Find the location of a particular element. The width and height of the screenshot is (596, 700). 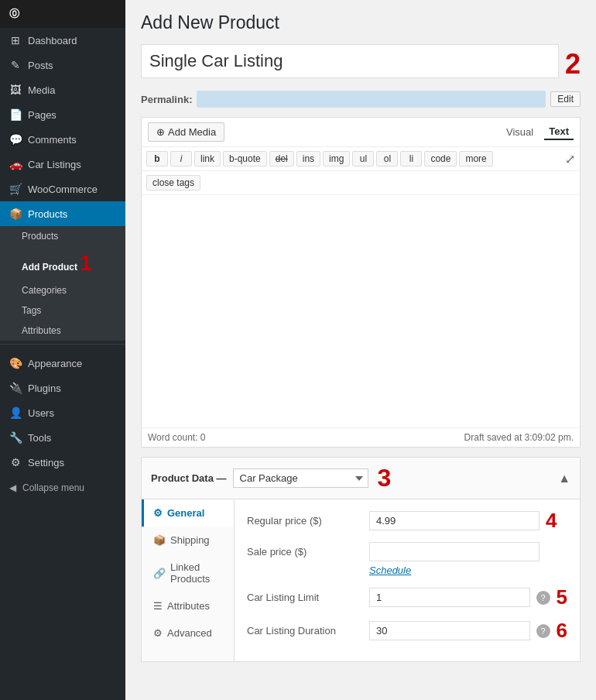

page-title: Add New Product is located at coordinates (361, 23).